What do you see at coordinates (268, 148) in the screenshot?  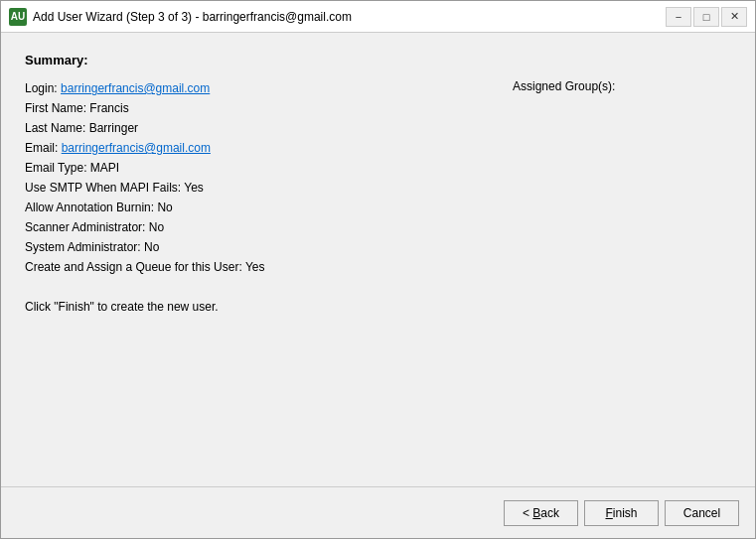 I see `email-line: Email: barringerfrancis@gmail.com` at bounding box center [268, 148].